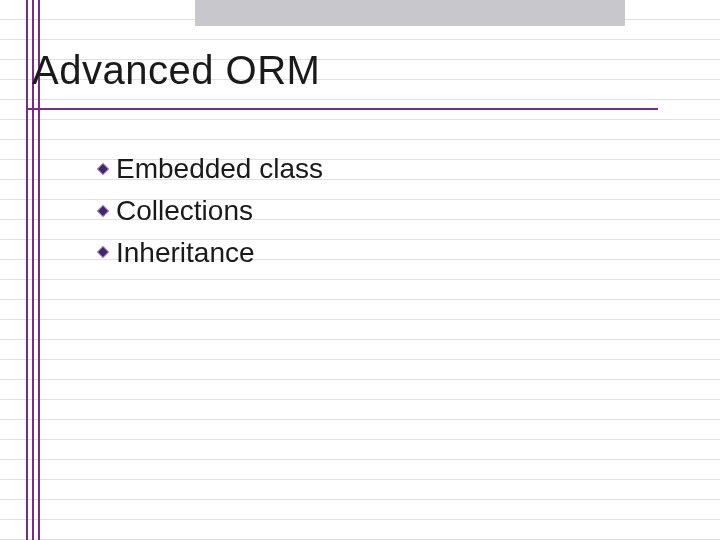 The image size is (720, 540). I want to click on slide-title: Advanced ORM, so click(176, 70).